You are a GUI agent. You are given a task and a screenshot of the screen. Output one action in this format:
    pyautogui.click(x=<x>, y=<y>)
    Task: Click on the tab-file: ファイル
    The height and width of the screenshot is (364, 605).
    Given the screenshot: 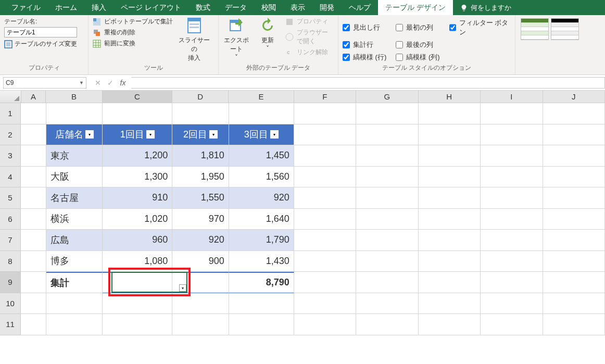 What is the action you would take?
    pyautogui.click(x=26, y=7)
    